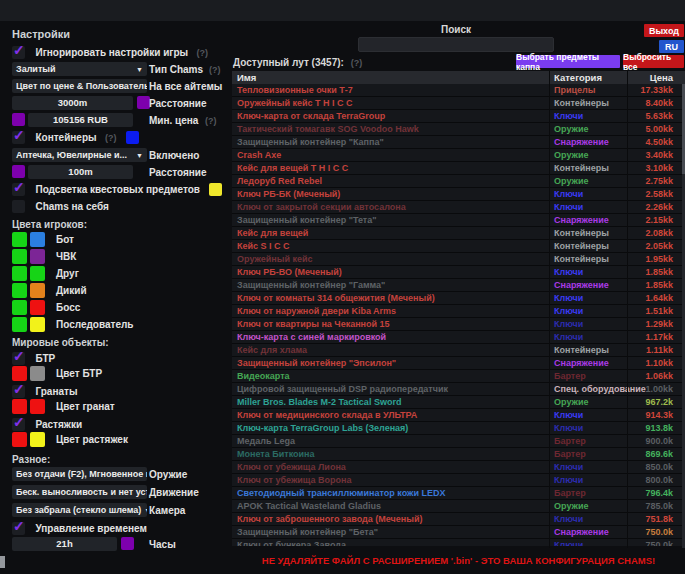 The height and width of the screenshot is (574, 685). Describe the element at coordinates (662, 78) in the screenshot. I see `column-header-price: Цена` at that location.